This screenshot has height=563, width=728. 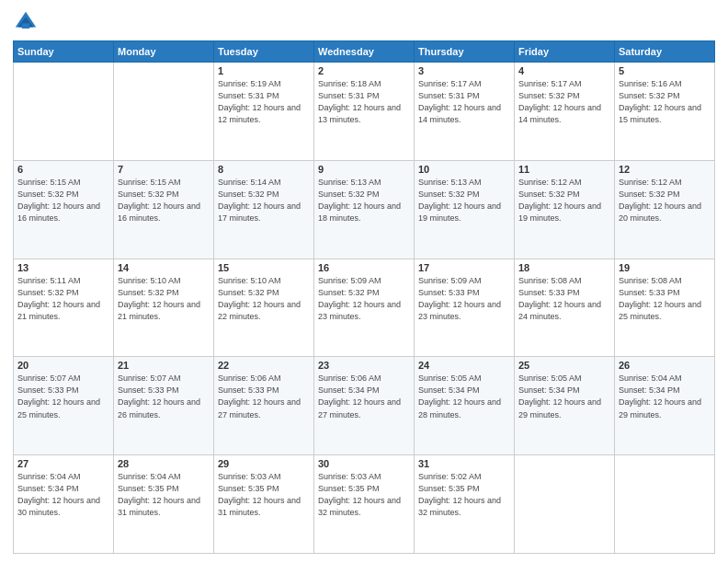 What do you see at coordinates (364, 504) in the screenshot?
I see `calendar-cell: 30Sunrise: 5:03 AMSunset: 5:35 PMDayligh…` at bounding box center [364, 504].